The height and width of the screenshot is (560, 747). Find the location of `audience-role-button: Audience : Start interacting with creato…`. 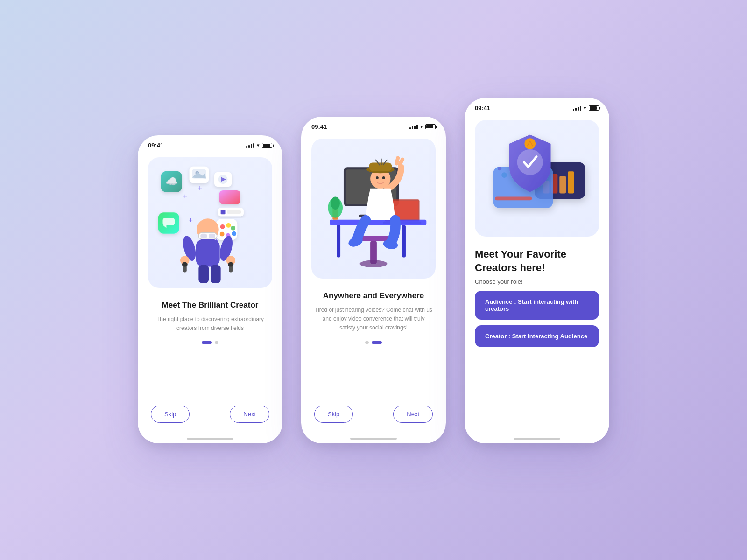

audience-role-button: Audience : Start interacting with creato… is located at coordinates (537, 305).